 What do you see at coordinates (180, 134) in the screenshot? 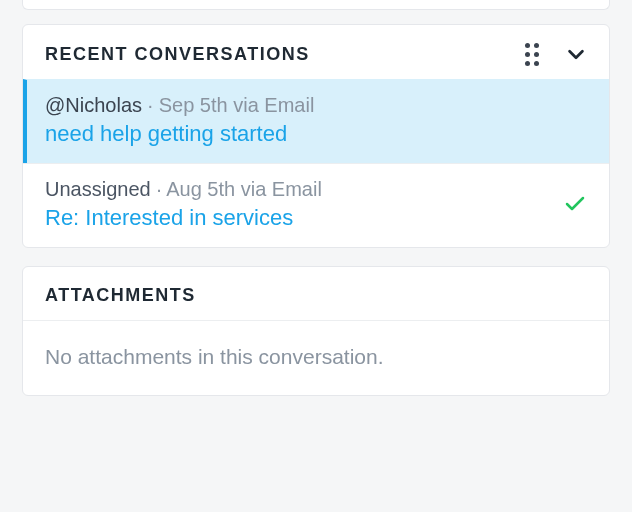
I see `conversation-subject: need help getting started` at bounding box center [180, 134].